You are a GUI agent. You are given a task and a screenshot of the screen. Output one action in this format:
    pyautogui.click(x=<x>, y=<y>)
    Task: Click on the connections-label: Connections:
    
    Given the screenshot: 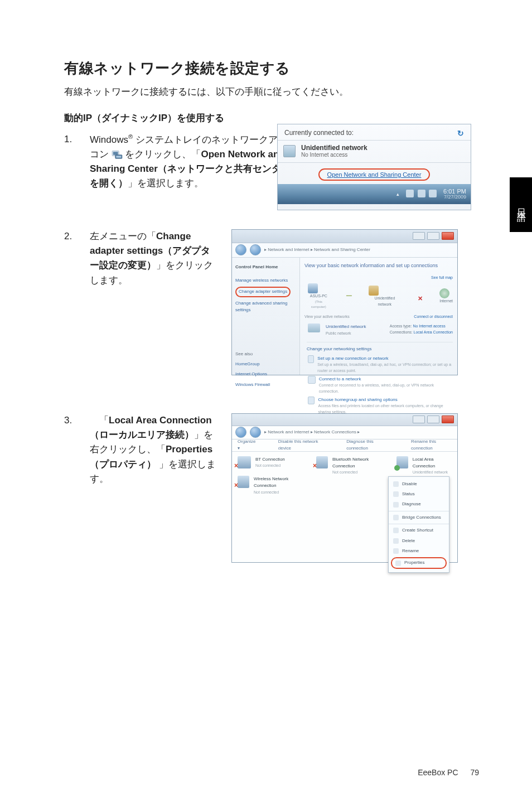 What is the action you would take?
    pyautogui.click(x=402, y=332)
    